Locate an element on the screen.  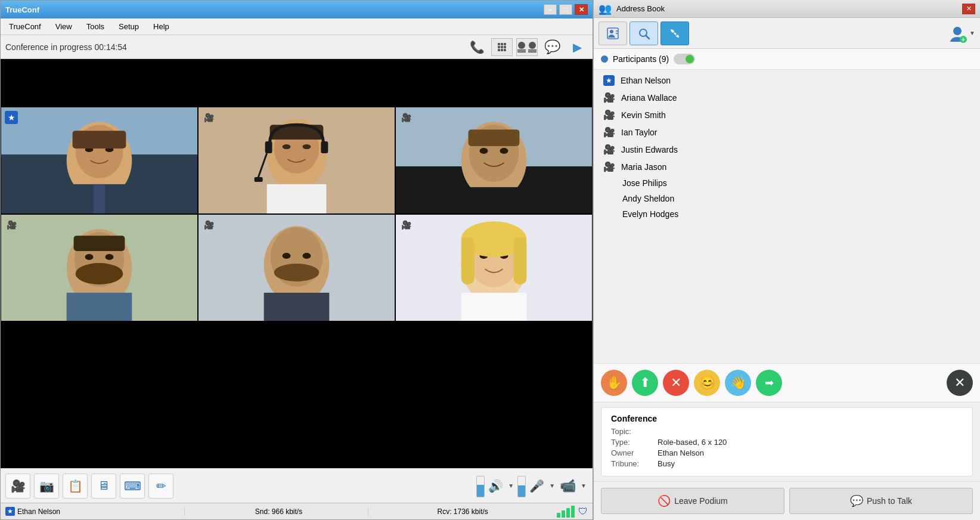
participant-item: 🎥 Kevin Smith is located at coordinates (787, 114).